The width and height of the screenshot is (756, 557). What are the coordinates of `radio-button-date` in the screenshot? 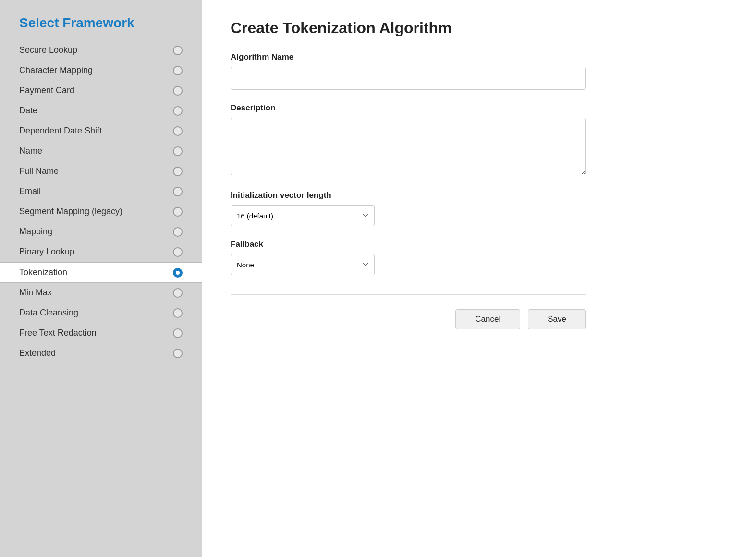 It's located at (178, 111).